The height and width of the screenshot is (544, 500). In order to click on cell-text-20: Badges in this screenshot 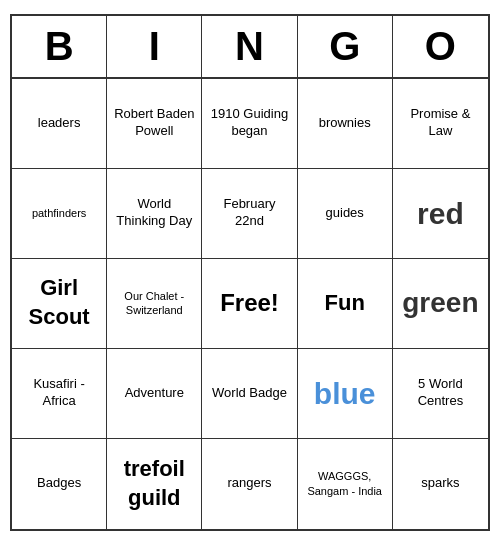, I will do `click(59, 484)`.